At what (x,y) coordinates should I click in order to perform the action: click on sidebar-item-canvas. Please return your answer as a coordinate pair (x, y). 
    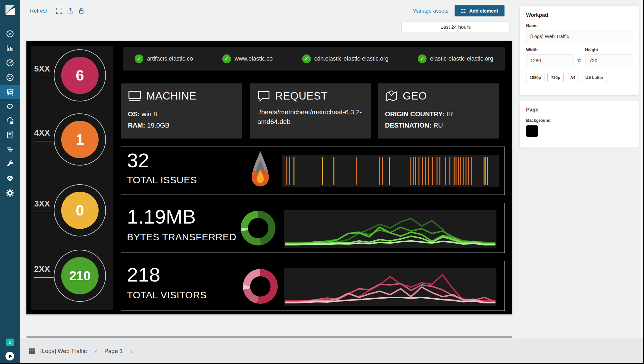
    Looking at the image, I should click on (10, 92).